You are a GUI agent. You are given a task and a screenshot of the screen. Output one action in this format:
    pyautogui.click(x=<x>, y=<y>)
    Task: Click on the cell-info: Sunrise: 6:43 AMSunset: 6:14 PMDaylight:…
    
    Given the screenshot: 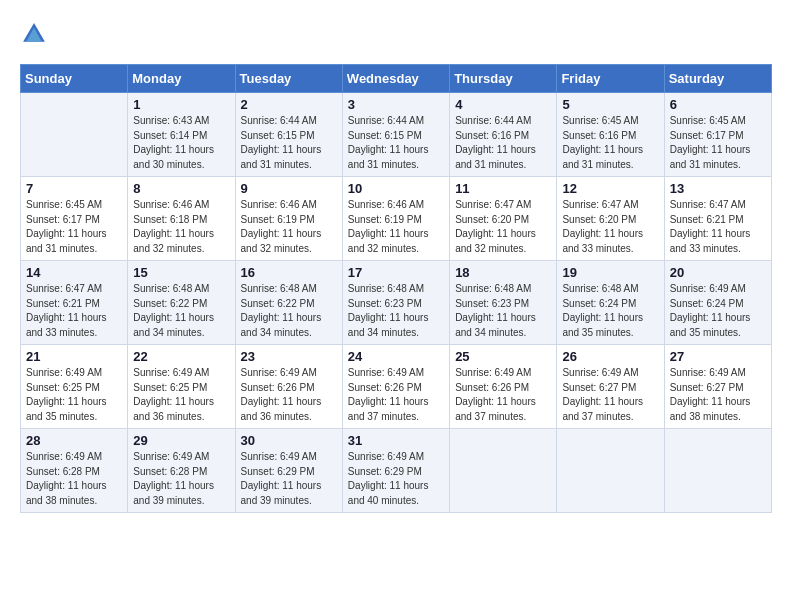 What is the action you would take?
    pyautogui.click(x=181, y=143)
    